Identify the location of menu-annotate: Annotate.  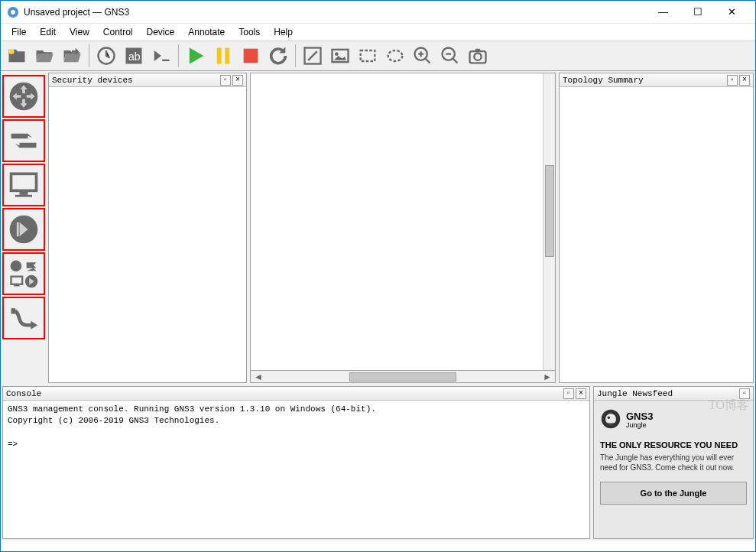
(206, 32).